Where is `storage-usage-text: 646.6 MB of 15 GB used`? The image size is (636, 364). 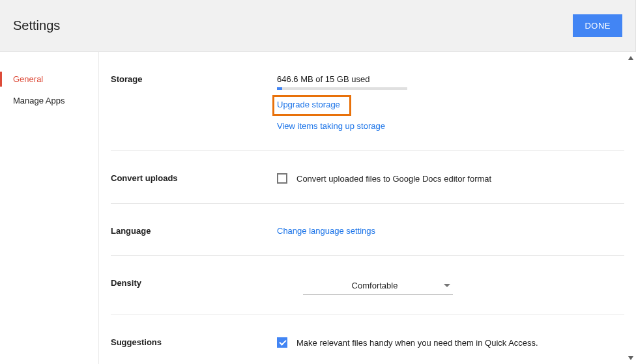 storage-usage-text: 646.6 MB of 15 GB used is located at coordinates (451, 79).